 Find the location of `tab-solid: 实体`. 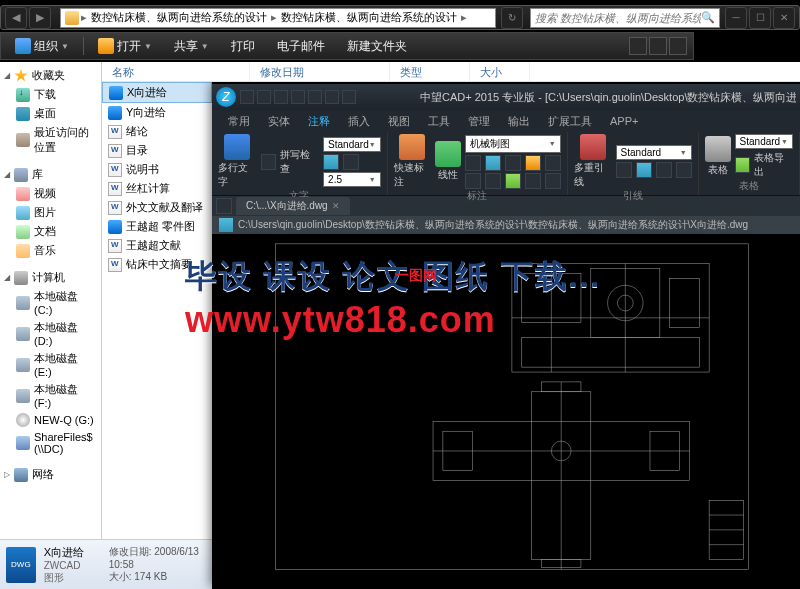

tab-solid: 实体 is located at coordinates (279, 122).